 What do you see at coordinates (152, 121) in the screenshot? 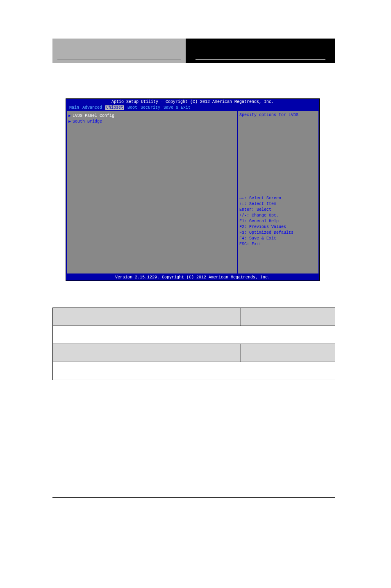
I see `bios-item-south-bridge: ▶South Bridge` at bounding box center [152, 121].